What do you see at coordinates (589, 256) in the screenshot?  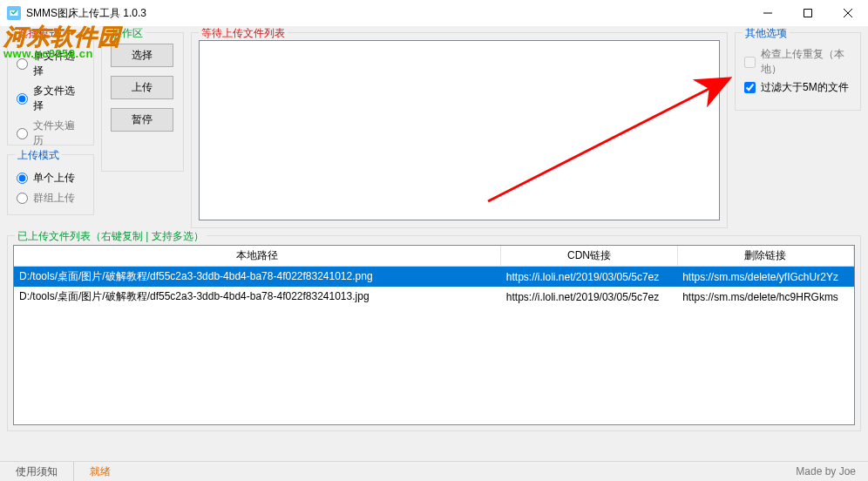 I see `col-cdn: CDN链接` at bounding box center [589, 256].